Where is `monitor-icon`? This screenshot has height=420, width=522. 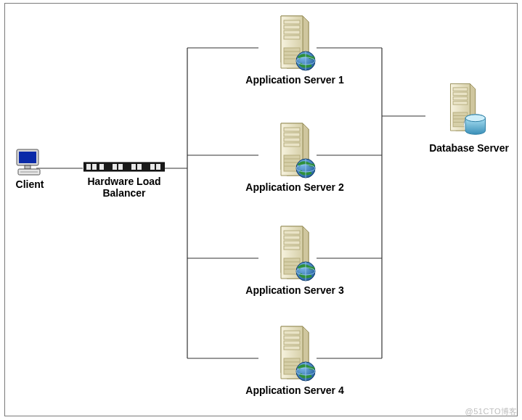 monitor-icon is located at coordinates (30, 162).